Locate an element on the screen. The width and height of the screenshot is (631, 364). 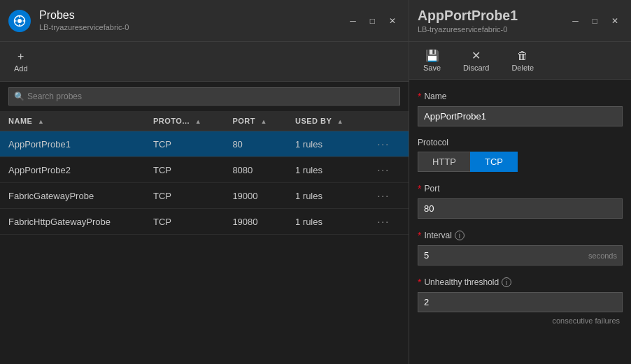
interval-input is located at coordinates (520, 256).